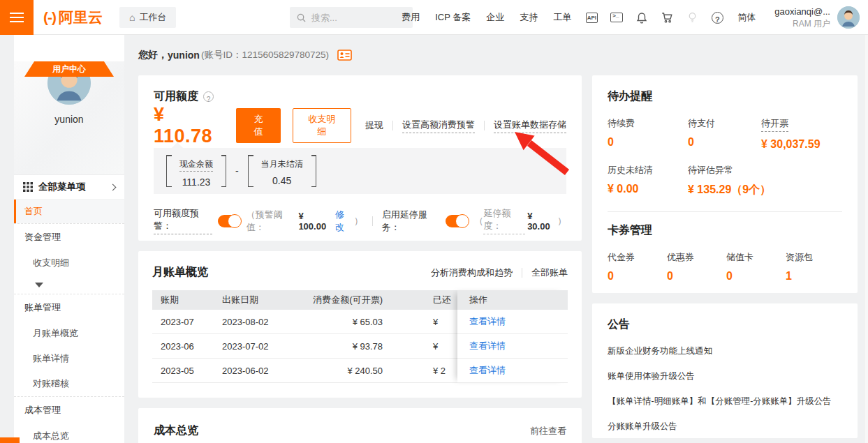 The height and width of the screenshot is (443, 868). What do you see at coordinates (725, 371) in the screenshot?
I see `announcements-card: 公告 新版企业财务功能上线通知 账单使用体验升级公告 【账单详情-明细账单】和【…` at bounding box center [725, 371].